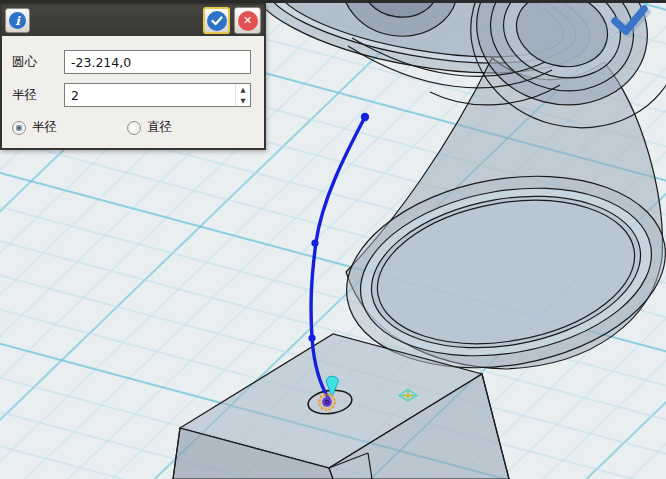 The width and height of the screenshot is (666, 479). What do you see at coordinates (18, 20) in the screenshot?
I see `info-button: i` at bounding box center [18, 20].